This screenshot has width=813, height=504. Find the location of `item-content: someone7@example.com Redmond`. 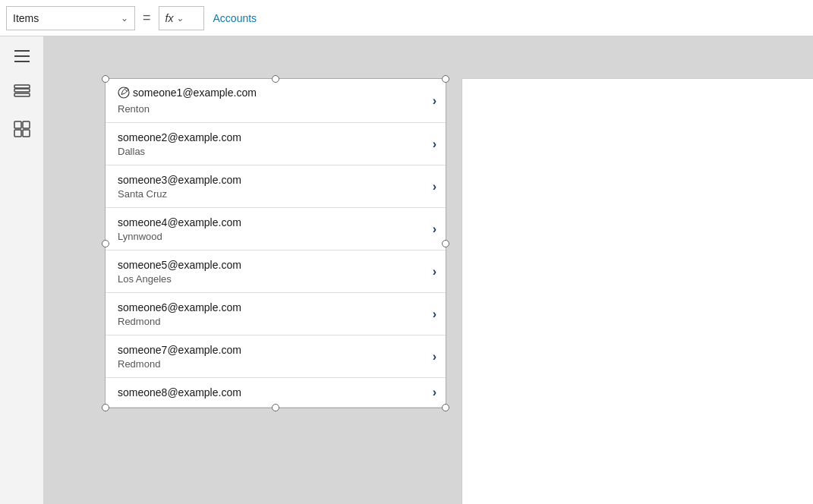

item-content: someone7@example.com Redmond is located at coordinates (275, 357).